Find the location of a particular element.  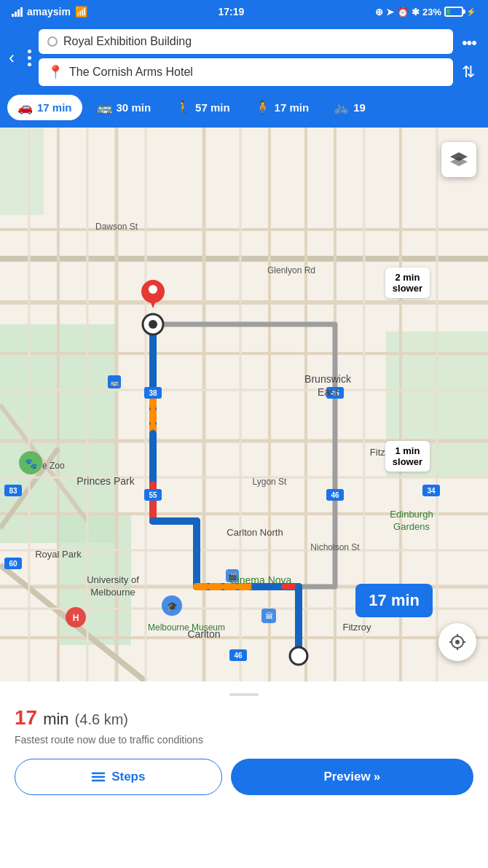

svg-text: 34 is located at coordinates (431, 491).